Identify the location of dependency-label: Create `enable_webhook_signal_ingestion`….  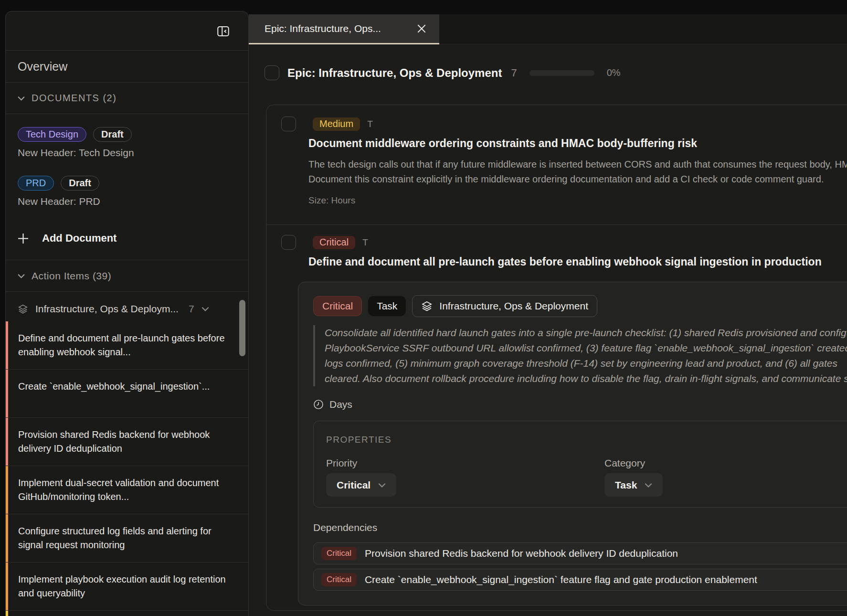
(561, 580).